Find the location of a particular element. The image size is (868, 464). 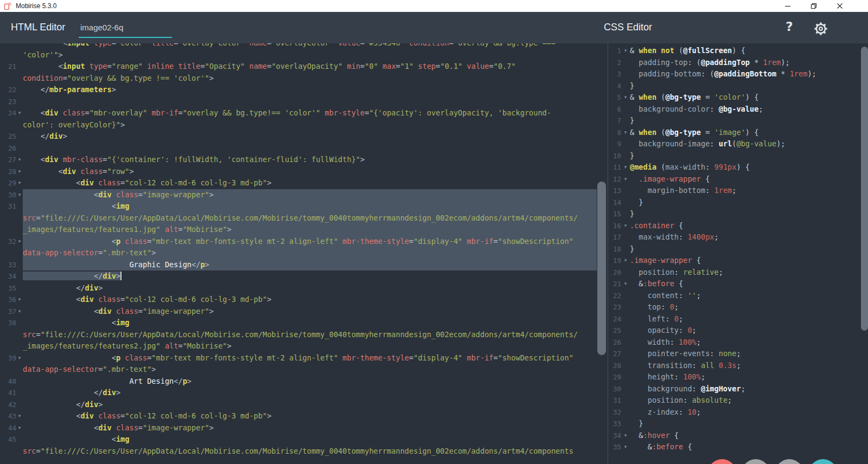

code-row: 3 padding-bottom: (@paddingBottom * 1rem… is located at coordinates (738, 74).